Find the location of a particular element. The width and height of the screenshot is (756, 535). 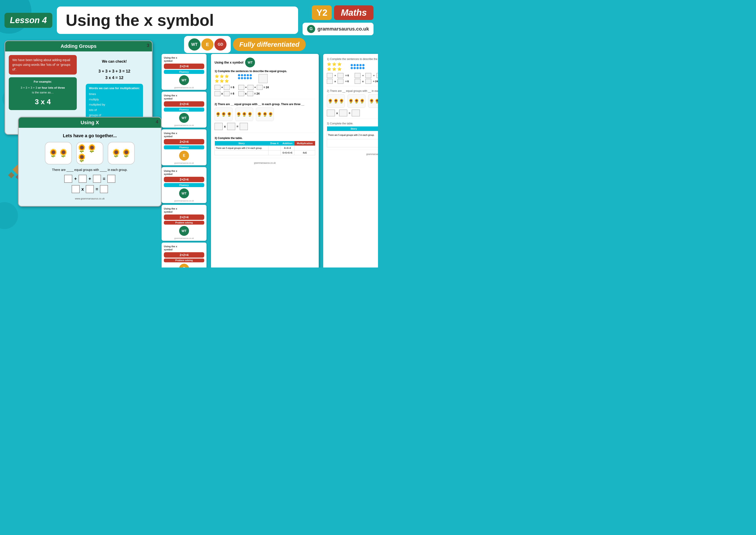

mult-2: 4x6 is located at coordinates (305, 153).